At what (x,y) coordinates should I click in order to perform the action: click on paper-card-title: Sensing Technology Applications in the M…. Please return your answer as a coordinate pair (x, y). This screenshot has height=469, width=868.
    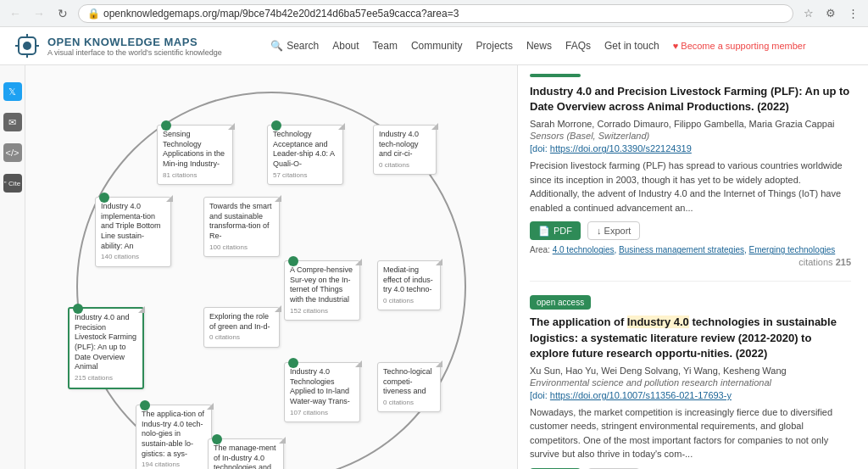
    Looking at the image, I should click on (195, 149).